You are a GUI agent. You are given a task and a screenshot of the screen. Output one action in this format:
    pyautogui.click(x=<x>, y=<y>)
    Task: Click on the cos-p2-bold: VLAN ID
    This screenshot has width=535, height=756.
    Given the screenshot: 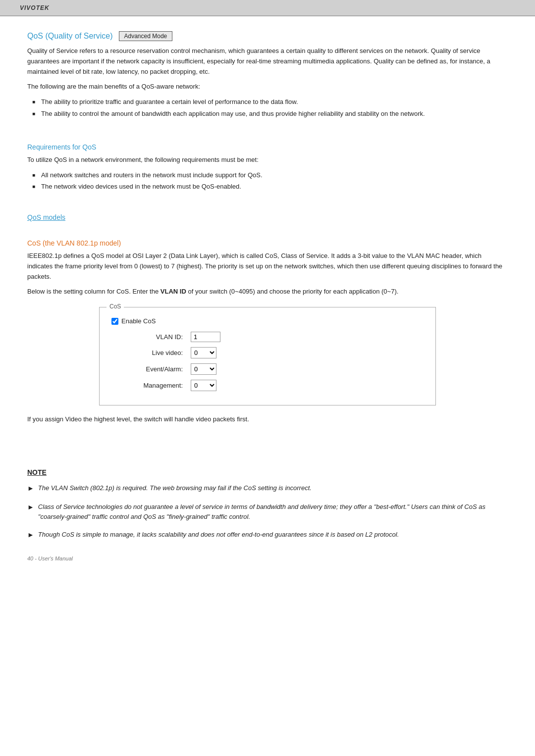 What is the action you would take?
    pyautogui.click(x=173, y=291)
    